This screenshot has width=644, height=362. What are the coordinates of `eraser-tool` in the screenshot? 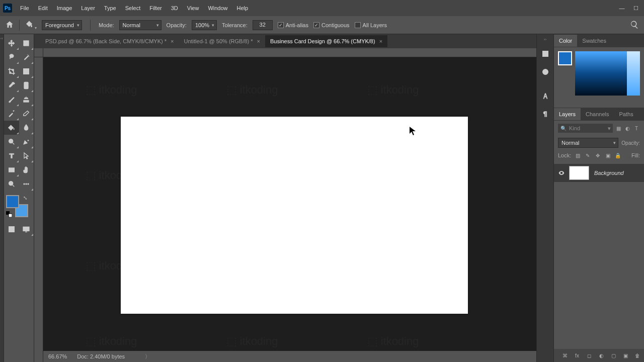 It's located at (27, 114).